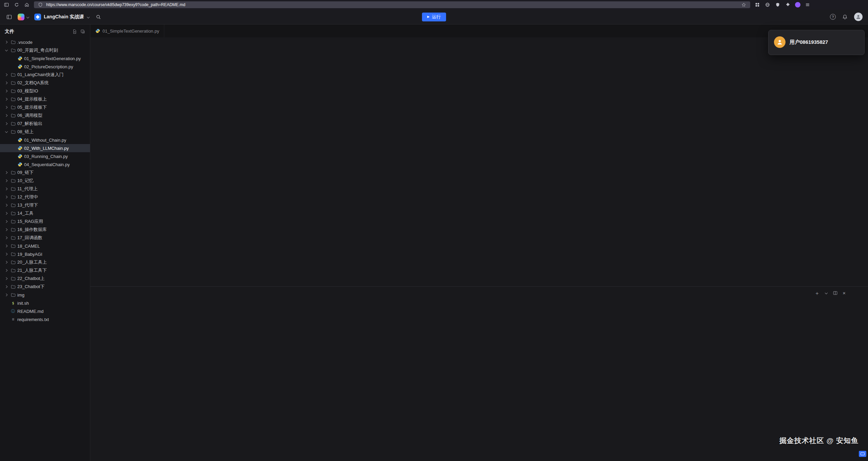  I want to click on tree-folder: 17_回调函数, so click(45, 238).